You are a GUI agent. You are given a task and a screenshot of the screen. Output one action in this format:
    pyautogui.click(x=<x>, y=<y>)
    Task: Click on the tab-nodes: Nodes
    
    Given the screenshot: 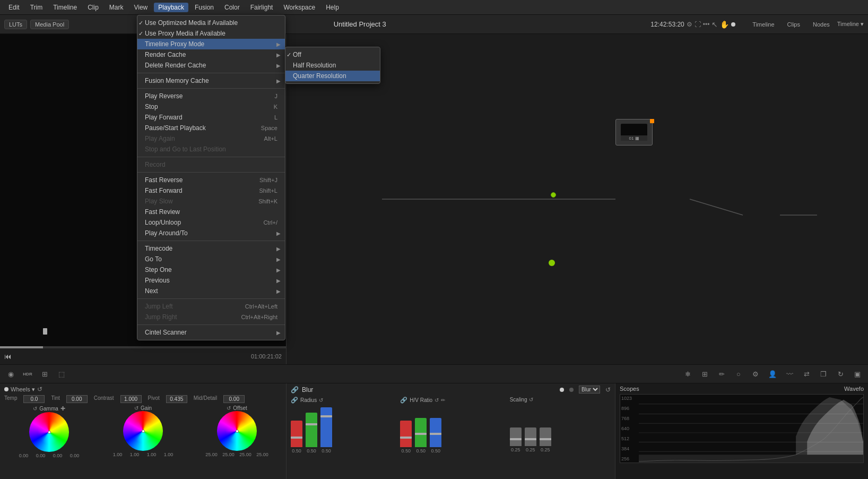 What is the action you would take?
    pyautogui.click(x=821, y=24)
    